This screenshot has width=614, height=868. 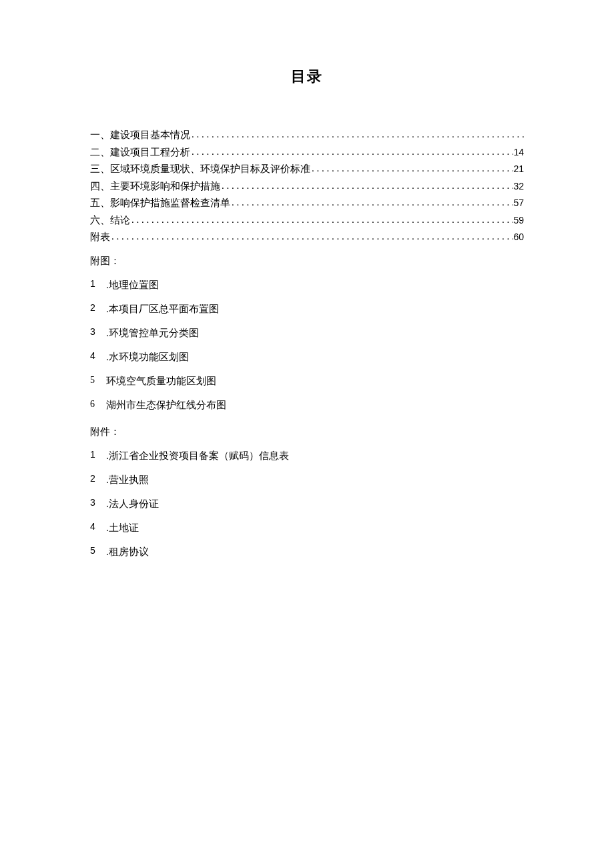 I want to click on toc-label: 三、区域环境质量现状、环境保护目标及评价标准, so click(x=200, y=169).